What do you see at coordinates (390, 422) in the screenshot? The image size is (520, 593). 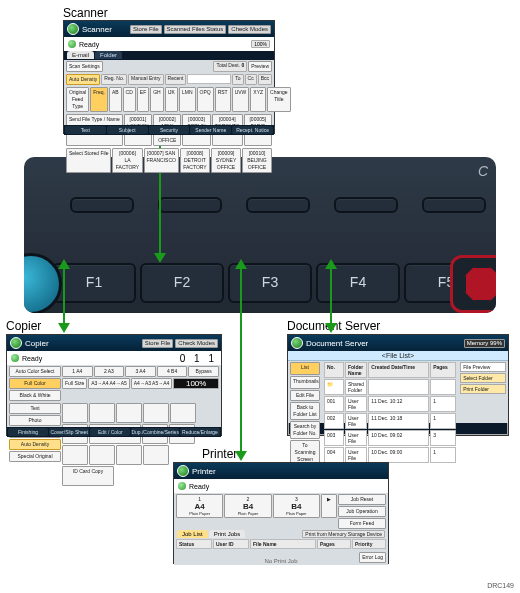 I see `doclist-row: 002 User File 11 Dec. 10:18 1` at bounding box center [390, 422].